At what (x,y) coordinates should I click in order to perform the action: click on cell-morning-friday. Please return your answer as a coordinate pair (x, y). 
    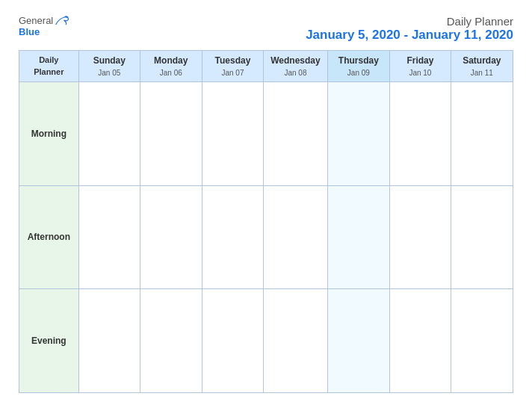
    Looking at the image, I should click on (420, 135).